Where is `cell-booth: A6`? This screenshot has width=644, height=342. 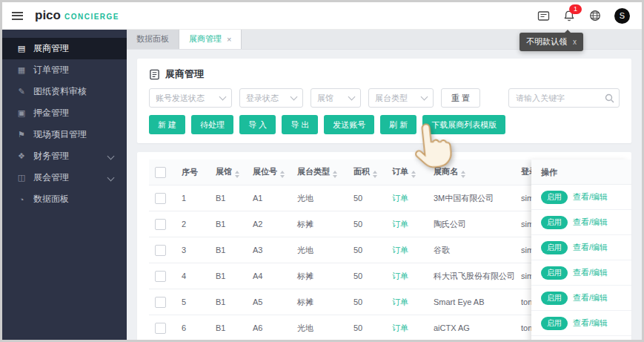 cell-booth: A6 is located at coordinates (269, 328).